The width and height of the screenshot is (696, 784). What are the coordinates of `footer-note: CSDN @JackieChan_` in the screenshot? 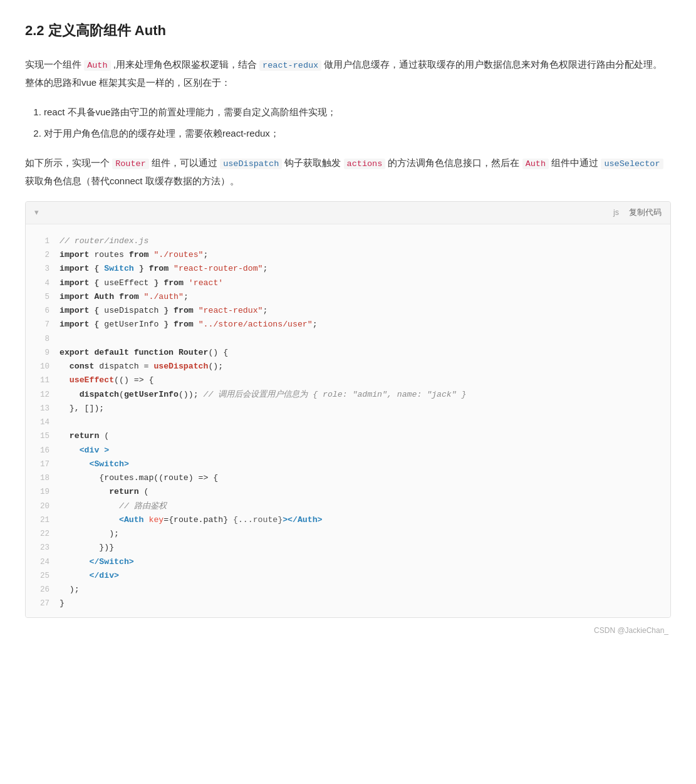 It's located at (348, 630).